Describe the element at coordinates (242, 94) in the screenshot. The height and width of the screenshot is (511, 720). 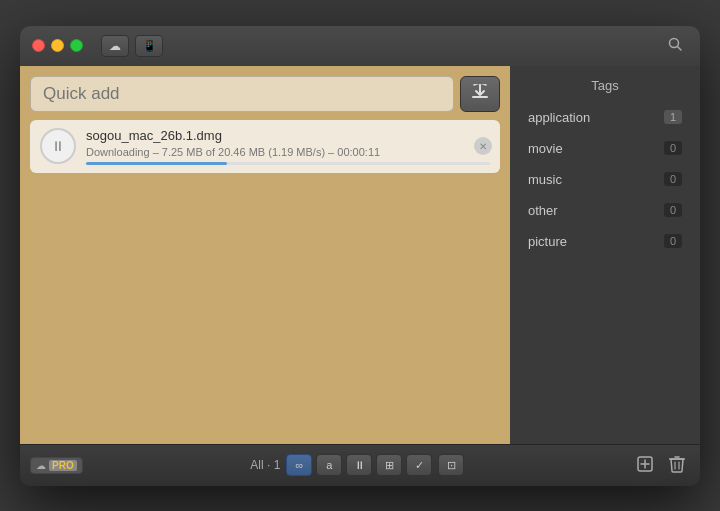
I see `quick-add-input` at that location.